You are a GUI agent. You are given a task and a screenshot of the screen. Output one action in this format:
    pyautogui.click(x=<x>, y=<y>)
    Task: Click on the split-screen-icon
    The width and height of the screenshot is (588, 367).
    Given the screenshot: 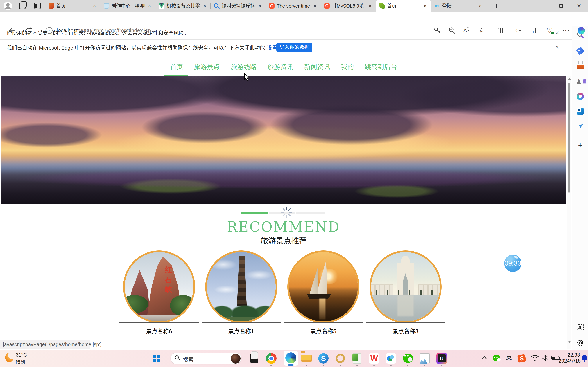 What is the action you would take?
    pyautogui.click(x=501, y=31)
    